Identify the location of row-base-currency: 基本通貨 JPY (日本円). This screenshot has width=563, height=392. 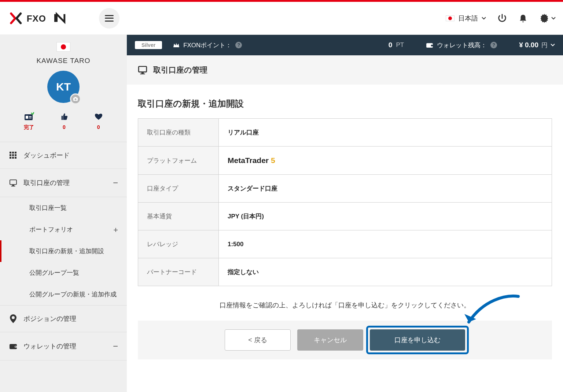
(345, 217).